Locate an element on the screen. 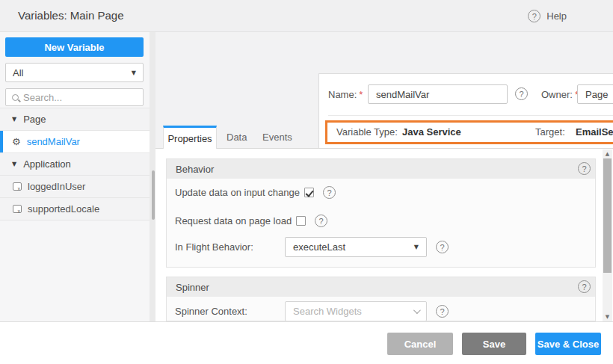 The image size is (613, 364). request-on-load-checkbox is located at coordinates (301, 221).